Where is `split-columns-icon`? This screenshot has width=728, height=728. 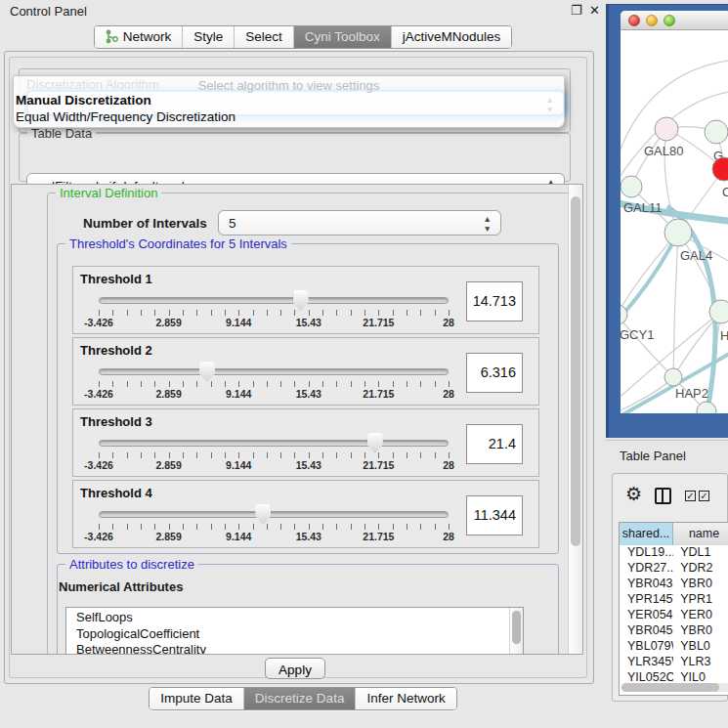
split-columns-icon is located at coordinates (663, 496).